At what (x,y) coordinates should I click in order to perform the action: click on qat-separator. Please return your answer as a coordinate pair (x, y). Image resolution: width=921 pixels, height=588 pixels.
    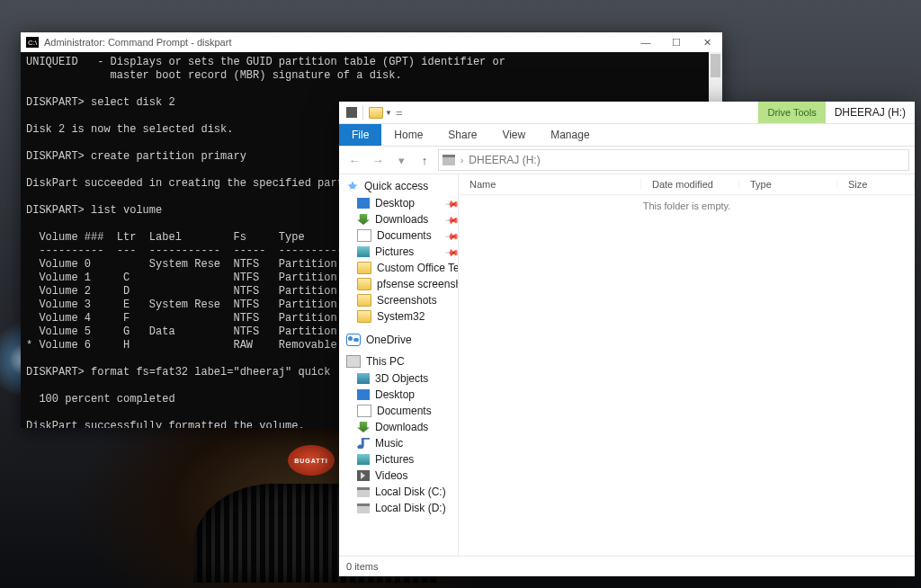
    Looking at the image, I should click on (363, 112).